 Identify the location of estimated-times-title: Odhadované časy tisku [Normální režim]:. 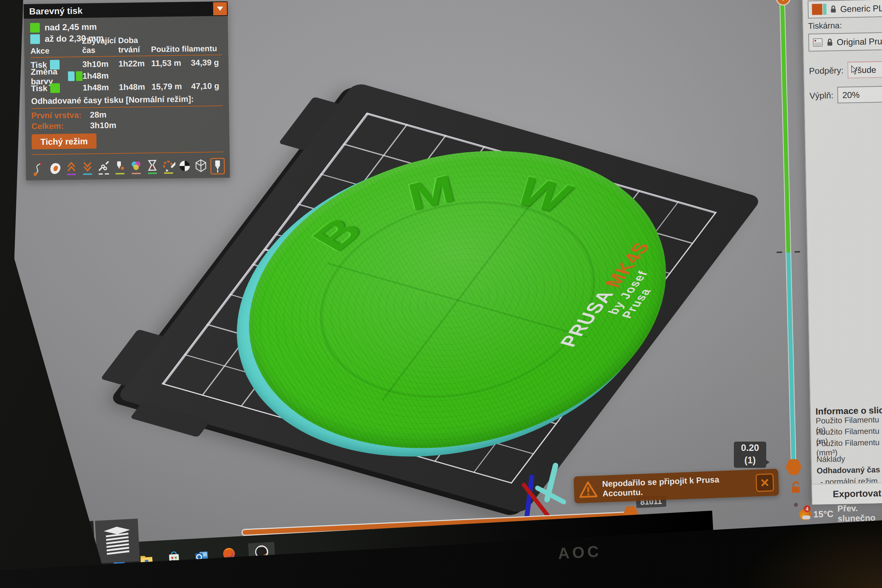
(127, 100).